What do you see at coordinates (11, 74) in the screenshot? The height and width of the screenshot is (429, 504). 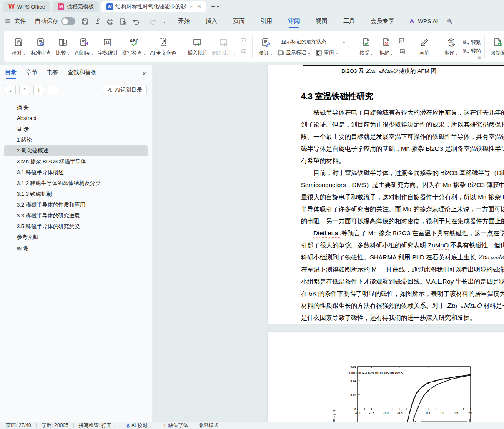 I see `tab-outline: 目录` at bounding box center [11, 74].